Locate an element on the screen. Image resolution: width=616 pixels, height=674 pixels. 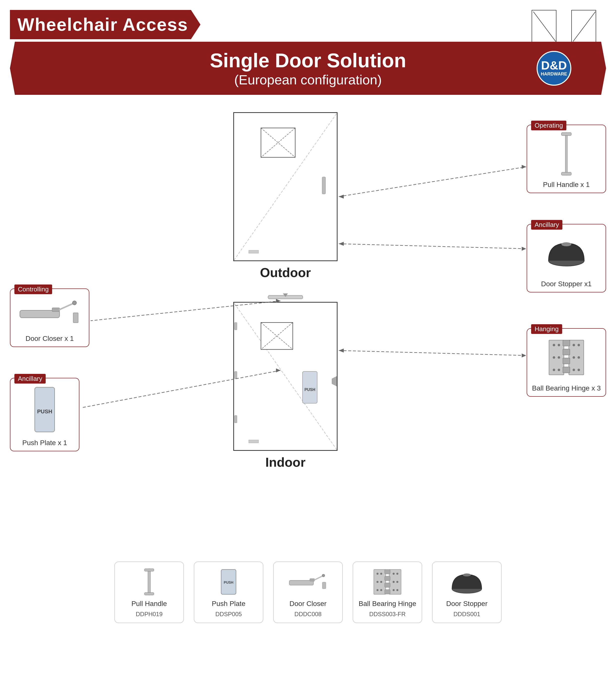
banner-title: Single Door Solution is located at coordinates (308, 61).